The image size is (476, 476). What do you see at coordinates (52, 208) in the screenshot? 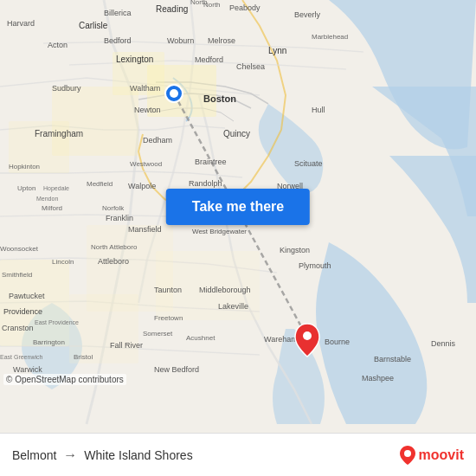
I see `svg-text: Milford` at bounding box center [52, 208].